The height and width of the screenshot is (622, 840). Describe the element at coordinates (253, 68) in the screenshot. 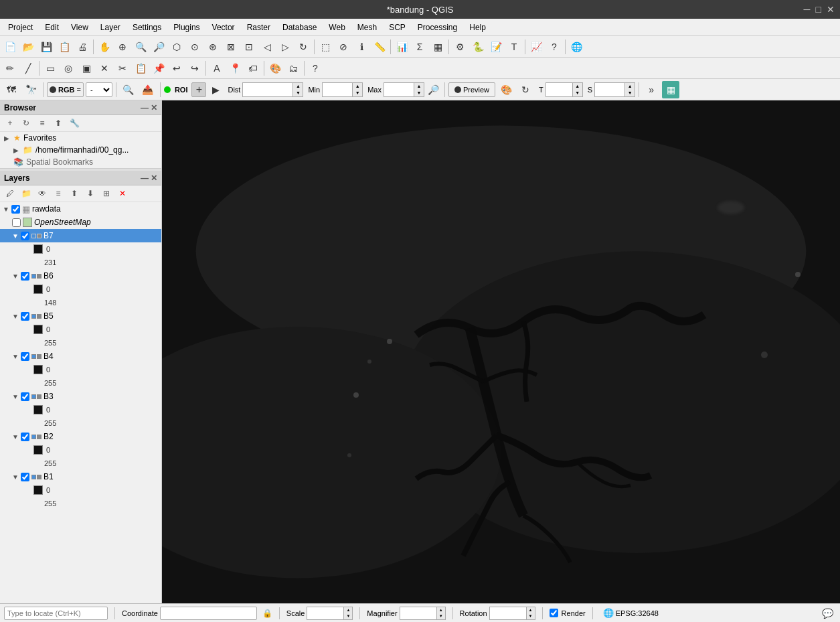

I see `show-hide-labels-button: 🏷` at that location.